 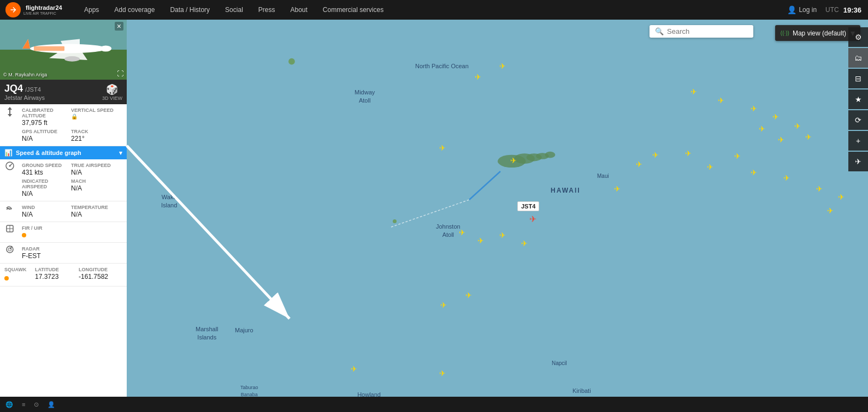 I want to click on aircraft-3: ✈, so click(x=694, y=92).